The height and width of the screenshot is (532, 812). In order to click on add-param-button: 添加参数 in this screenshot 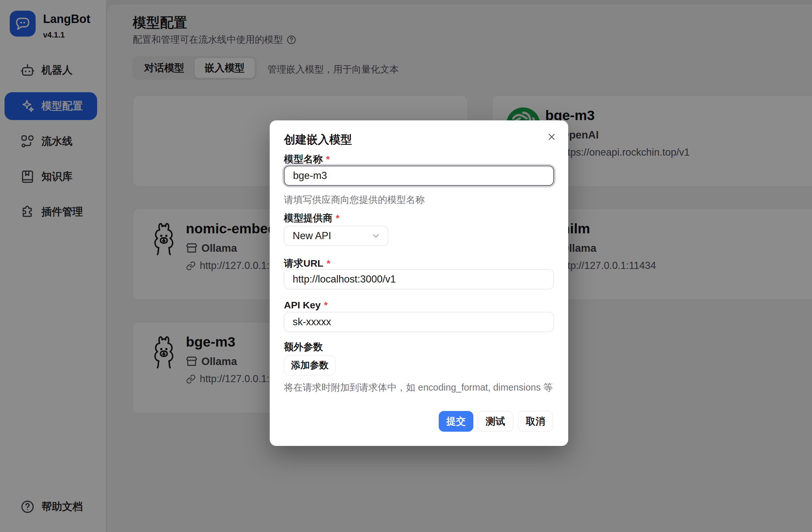, I will do `click(310, 366)`.